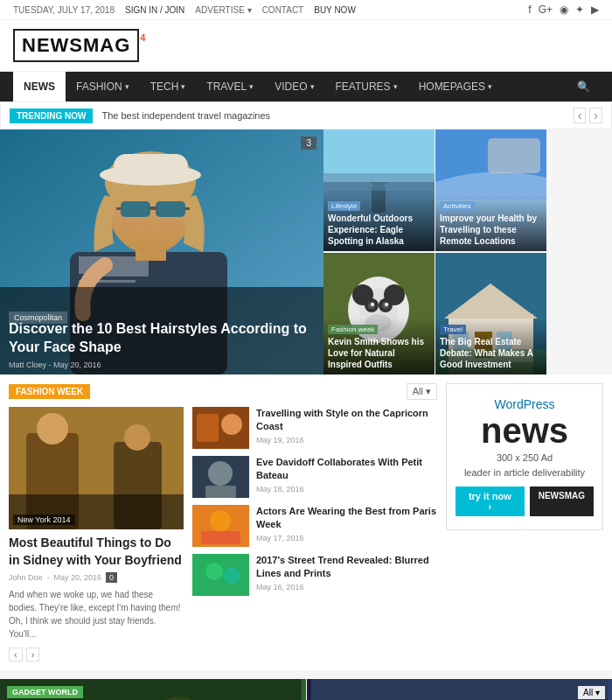  What do you see at coordinates (306, 690) in the screenshot?
I see `bottom-grid: GADGET WORLD 52 Popular Movie Locations …` at bounding box center [306, 690].